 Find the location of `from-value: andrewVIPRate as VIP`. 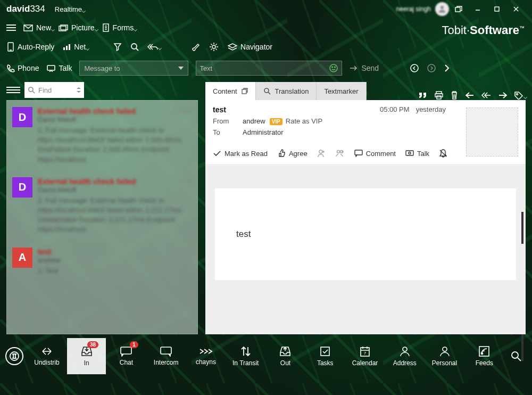

from-value: andrewVIPRate as VIP is located at coordinates (282, 121).